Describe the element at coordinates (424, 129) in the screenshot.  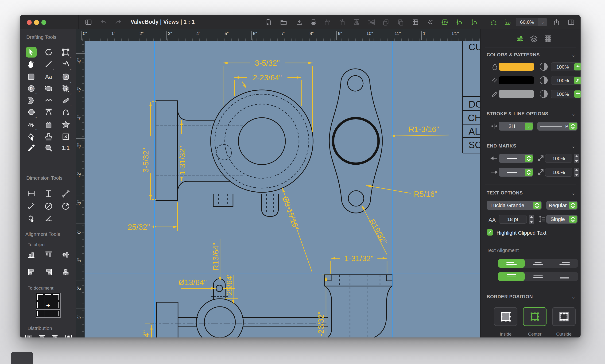
I see `dim-corner-radius: R1-3/16"` at that location.